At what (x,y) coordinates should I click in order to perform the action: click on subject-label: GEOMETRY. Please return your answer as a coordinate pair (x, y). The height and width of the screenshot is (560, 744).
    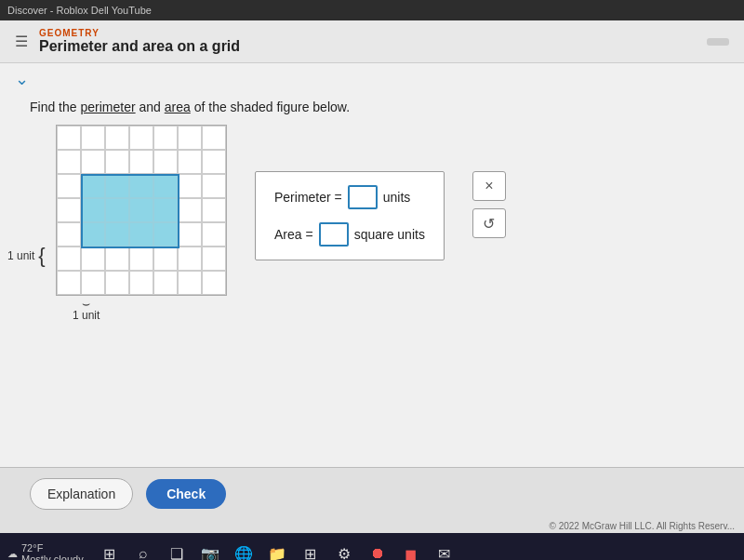
    Looking at the image, I should click on (140, 33).